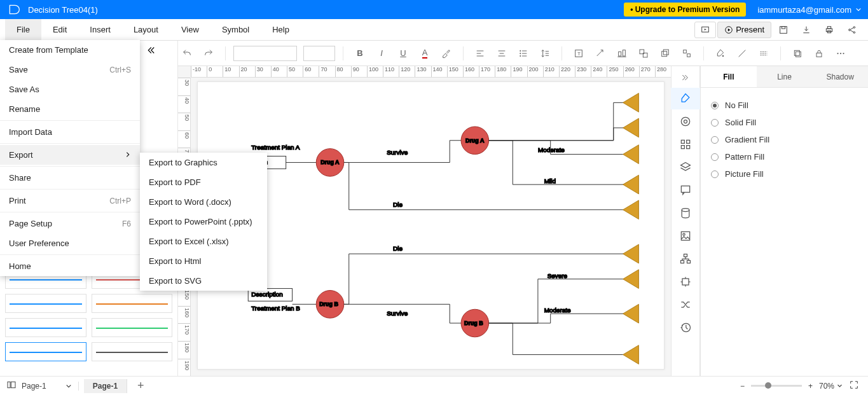 This screenshot has width=868, height=395. Describe the element at coordinates (23, 30) in the screenshot. I see `menu-file: File` at that location.